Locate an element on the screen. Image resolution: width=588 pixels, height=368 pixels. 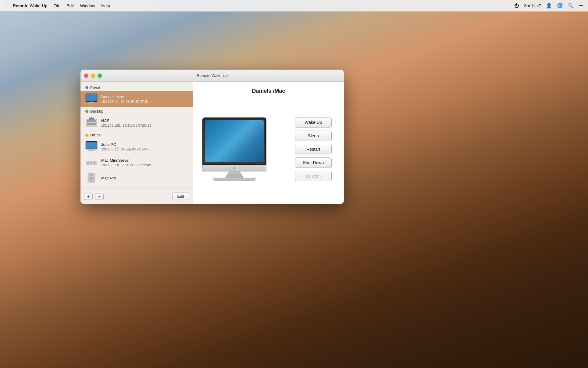
device-item-jons-pc: Jons PC 192.168.1.1 DC:EE:06:7A:E6:45 is located at coordinates (137, 146).